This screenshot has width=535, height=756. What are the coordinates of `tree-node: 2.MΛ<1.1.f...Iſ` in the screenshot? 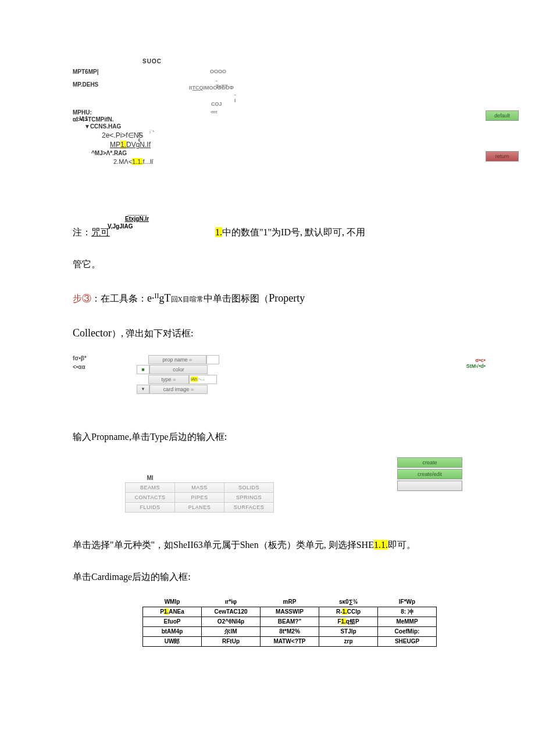 It's located at (133, 162).